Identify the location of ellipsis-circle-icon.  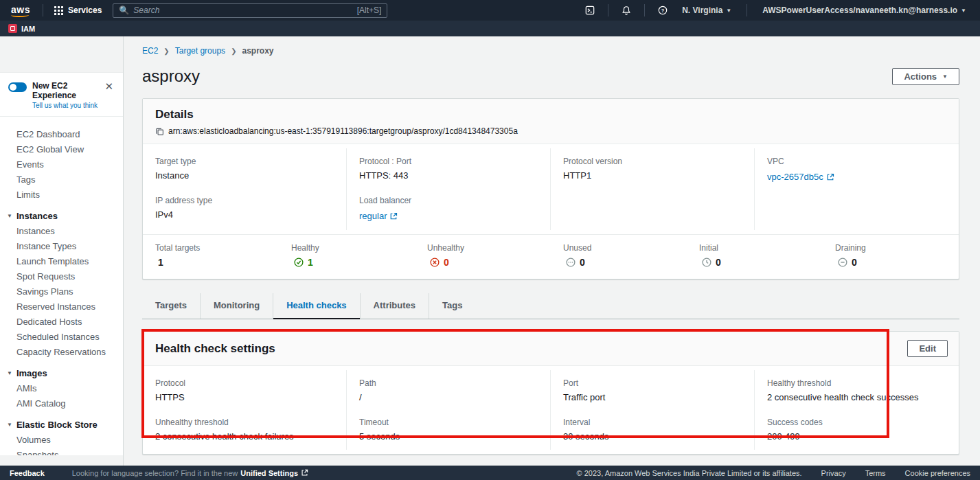
(571, 262).